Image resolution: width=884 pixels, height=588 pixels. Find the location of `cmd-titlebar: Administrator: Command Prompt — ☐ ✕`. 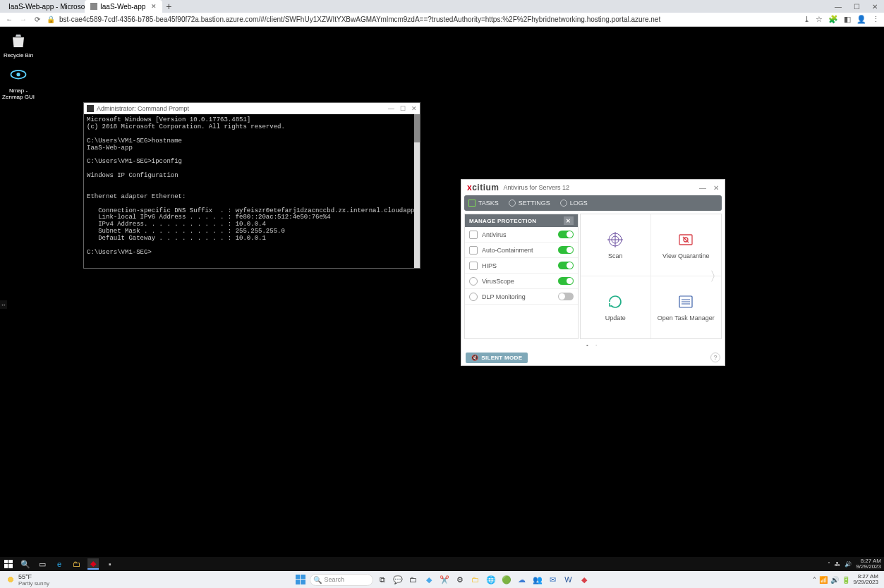

cmd-titlebar: Administrator: Command Prompt — ☐ ✕ is located at coordinates (252, 109).